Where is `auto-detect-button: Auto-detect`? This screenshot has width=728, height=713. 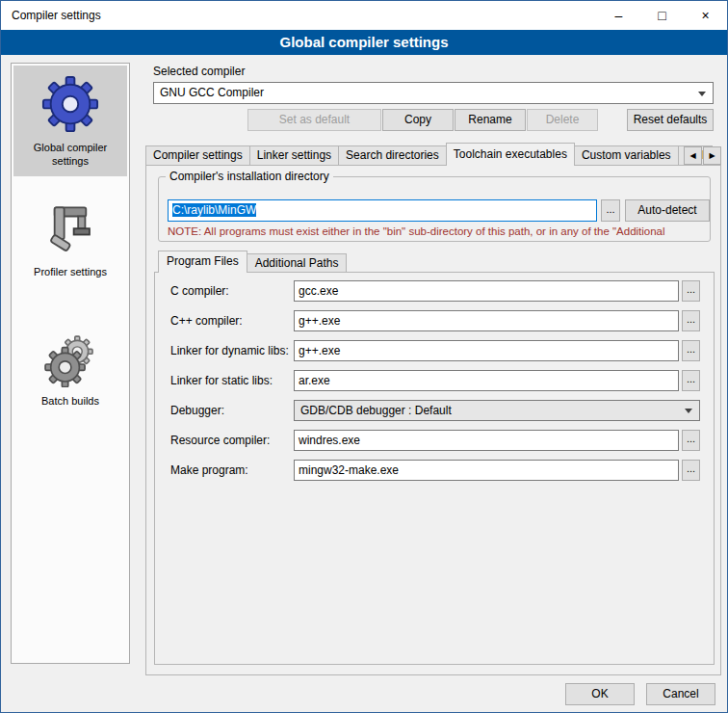
auto-detect-button: Auto-detect is located at coordinates (667, 210).